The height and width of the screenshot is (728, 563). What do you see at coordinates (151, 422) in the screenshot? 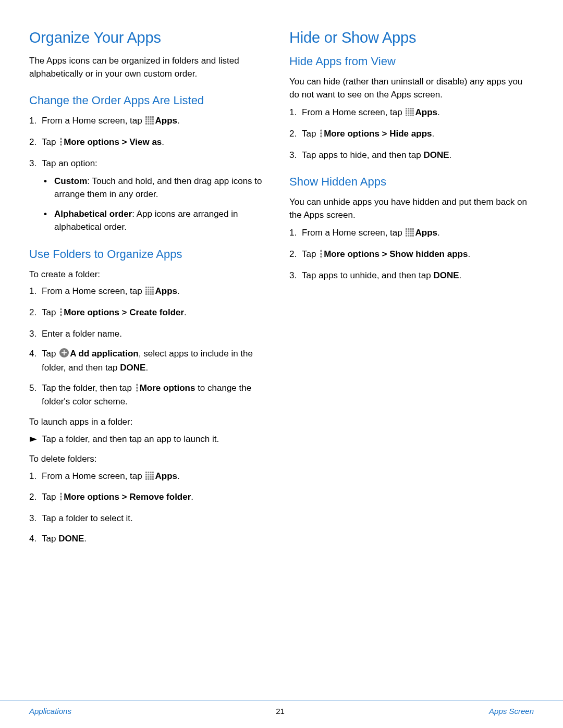
I see `subheading-launch-folder: To launch apps in a folder:` at bounding box center [151, 422].